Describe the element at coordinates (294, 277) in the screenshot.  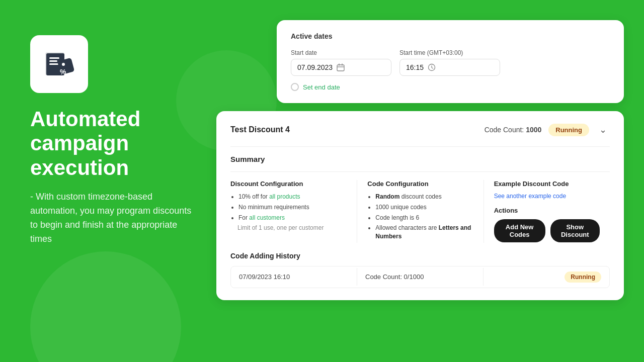
I see `history-date: 07/09/2023 16:10` at that location.